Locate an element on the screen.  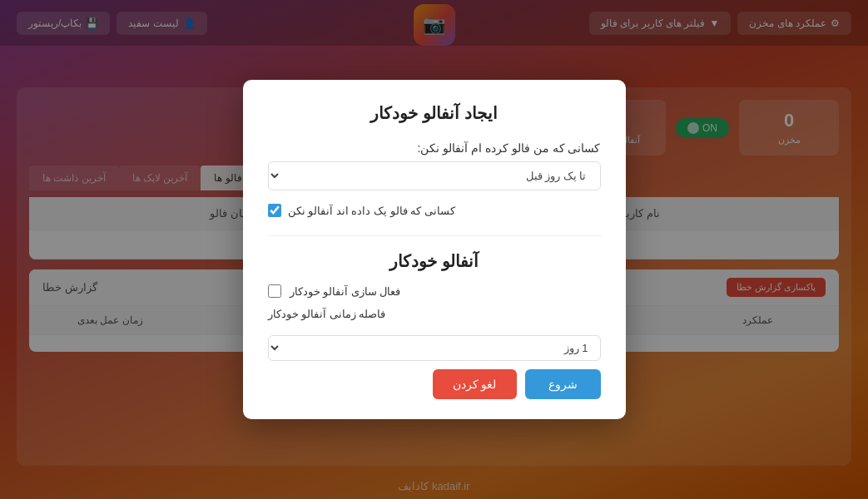
modal-divider is located at coordinates (434, 236).